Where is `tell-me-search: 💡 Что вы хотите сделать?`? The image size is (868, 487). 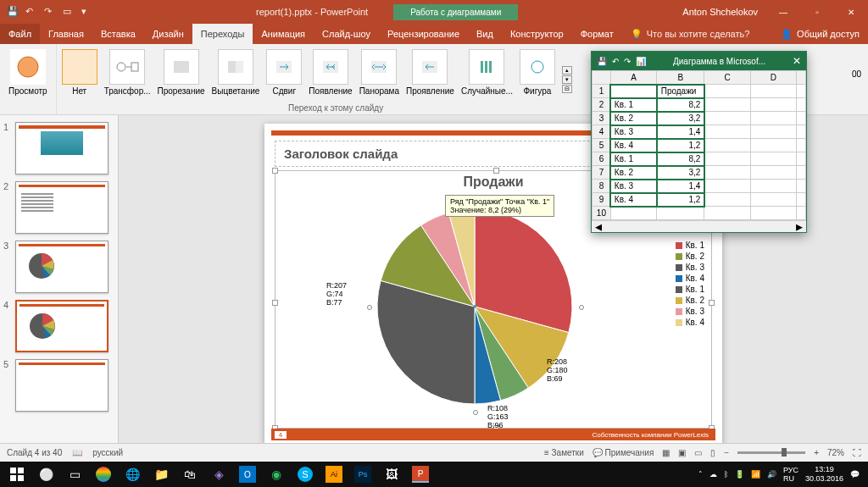
tell-me-search: 💡 Что вы хотите сделать? is located at coordinates (690, 34).